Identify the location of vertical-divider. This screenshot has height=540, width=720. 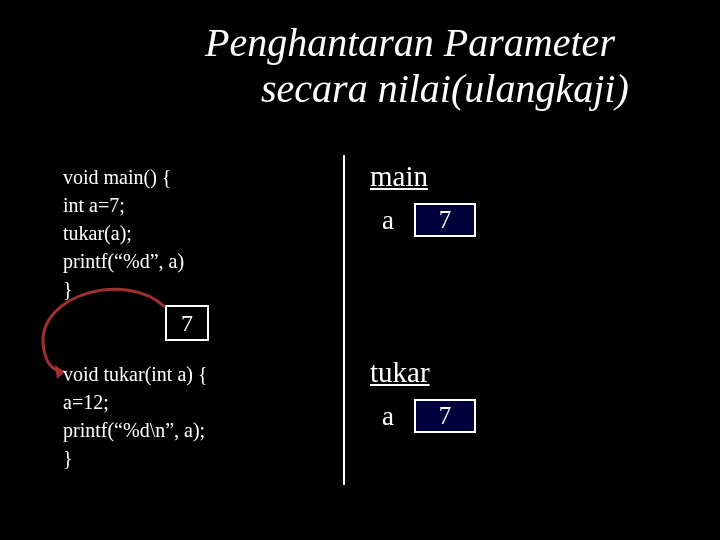
(344, 320).